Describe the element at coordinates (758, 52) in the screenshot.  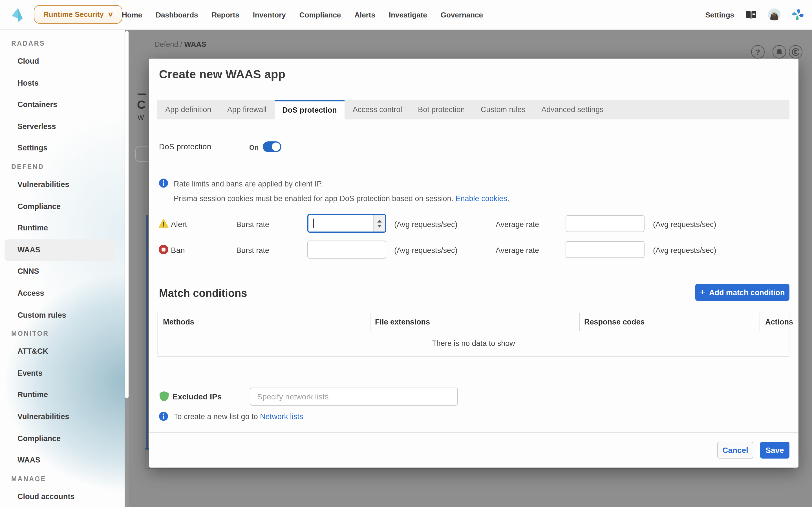
I see `question-mark-icon: ?` at that location.